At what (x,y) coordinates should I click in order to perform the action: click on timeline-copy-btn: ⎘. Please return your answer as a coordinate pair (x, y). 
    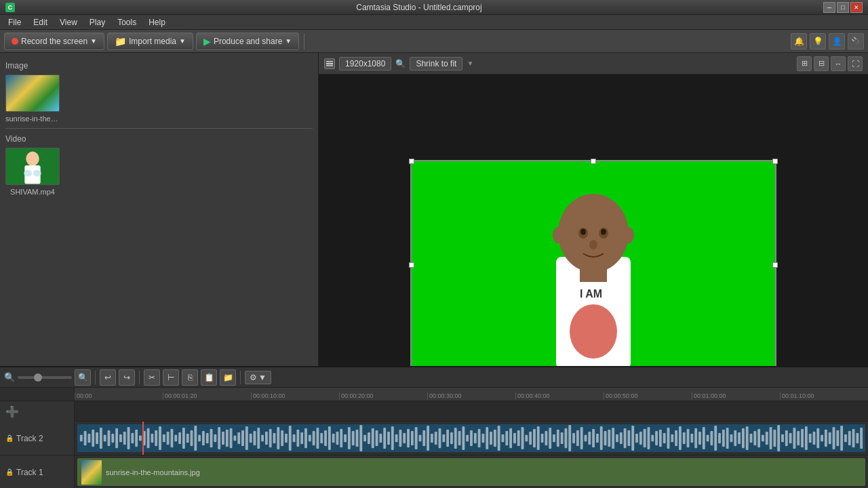
    Looking at the image, I should click on (190, 378).